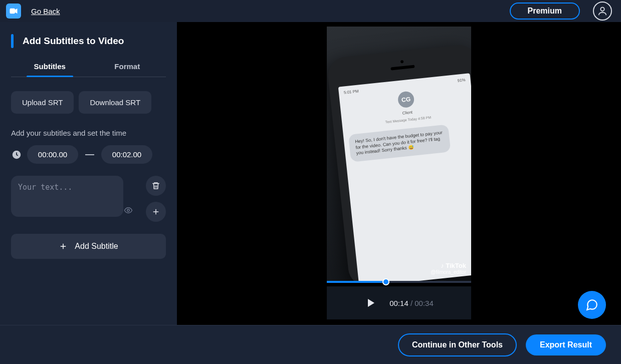  What do you see at coordinates (399, 303) in the screenshot?
I see `video-controls-bar: 00:14 / 00:34` at bounding box center [399, 303].